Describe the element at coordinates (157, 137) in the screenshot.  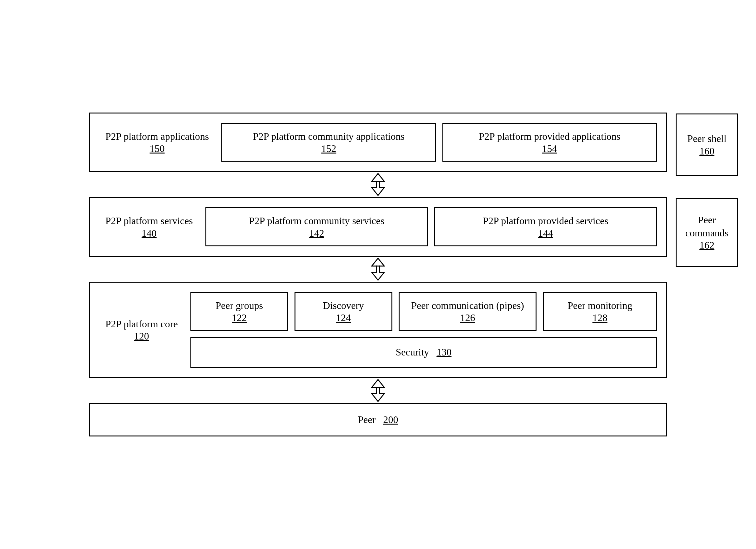
I see `app-platform-label: P2P platform applications` at that location.